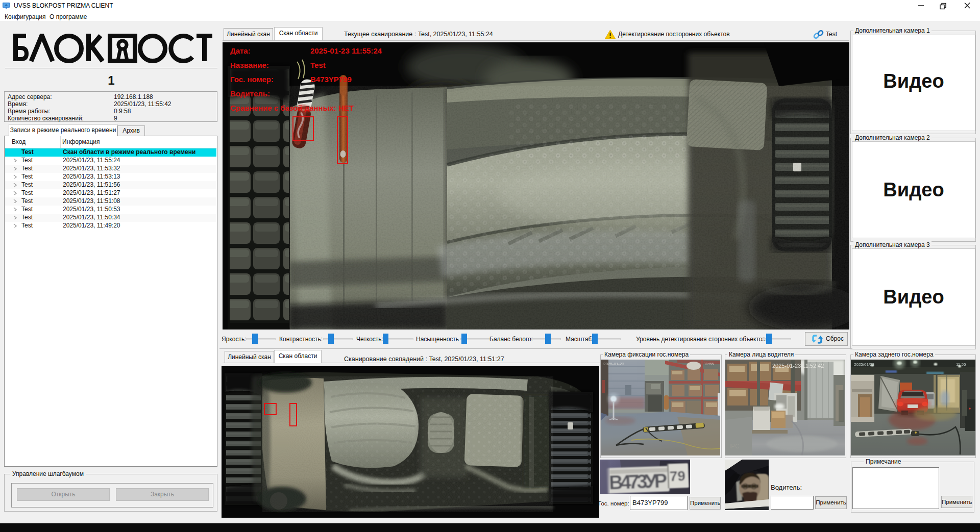 This screenshot has height=532, width=980. What do you see at coordinates (331, 80) in the screenshot?
I see `svg-text: B473YP799` at bounding box center [331, 80].